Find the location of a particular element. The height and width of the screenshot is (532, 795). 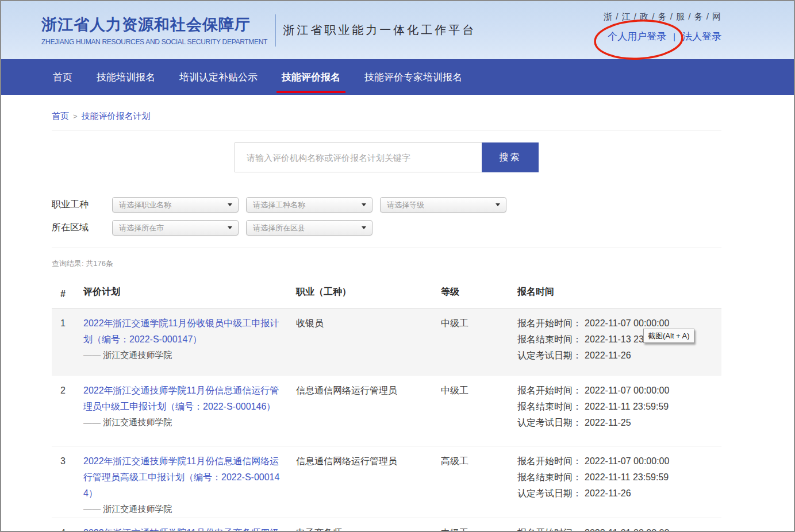

nav-item-subsidy-publicity: 培训认定补贴公示 is located at coordinates (218, 77).